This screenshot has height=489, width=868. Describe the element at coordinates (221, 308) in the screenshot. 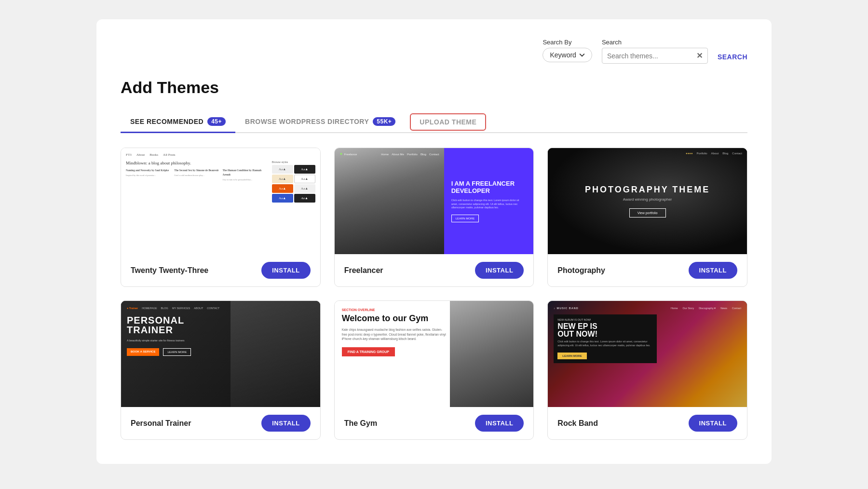

I see `trainer-nav: ● Trainer HOMEPAGEBLOGMY SERVICESABOUTCO…` at that location.